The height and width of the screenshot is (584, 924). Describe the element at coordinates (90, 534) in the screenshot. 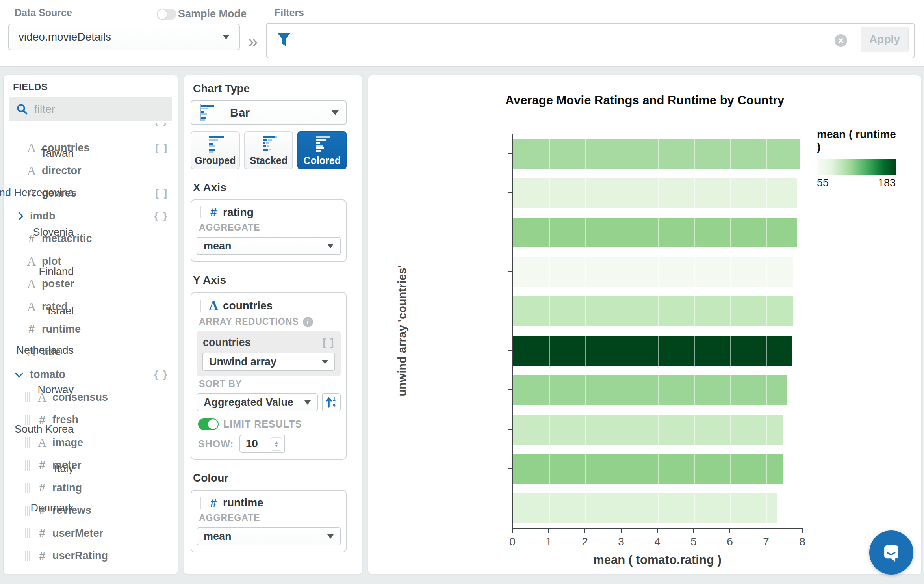

I see `field-row-userMeter: #userMeter` at that location.